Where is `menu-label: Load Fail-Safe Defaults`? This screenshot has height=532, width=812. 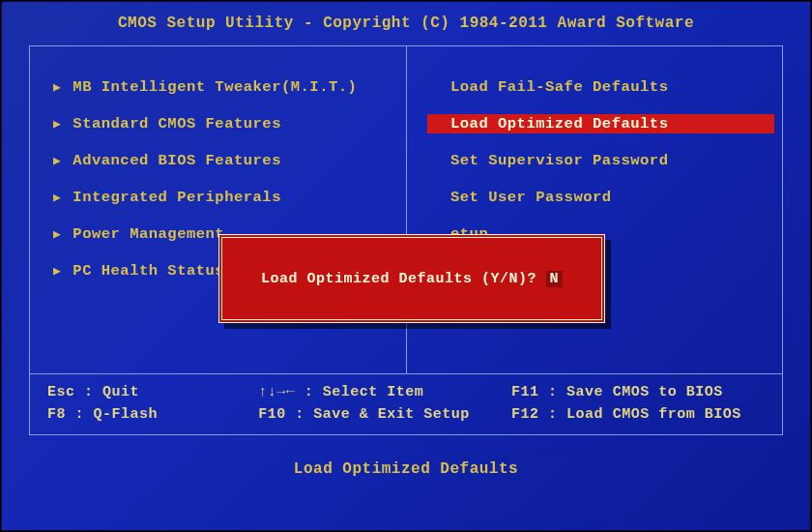
menu-label: Load Fail-Safe Defaults is located at coordinates (559, 87).